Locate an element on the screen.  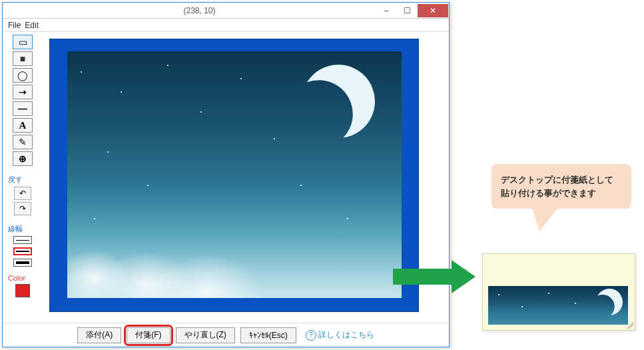
linewidth-section-label: 線幅 is located at coordinates (15, 229).